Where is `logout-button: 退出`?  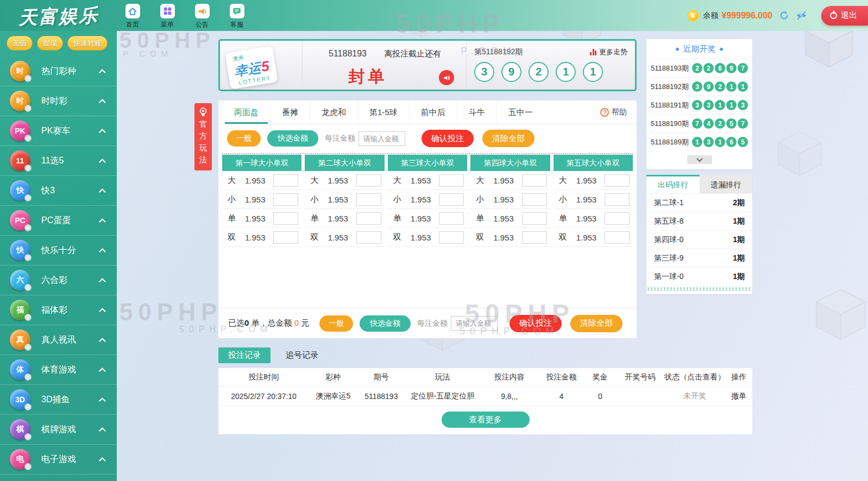 logout-button: 退出 is located at coordinates (845, 16).